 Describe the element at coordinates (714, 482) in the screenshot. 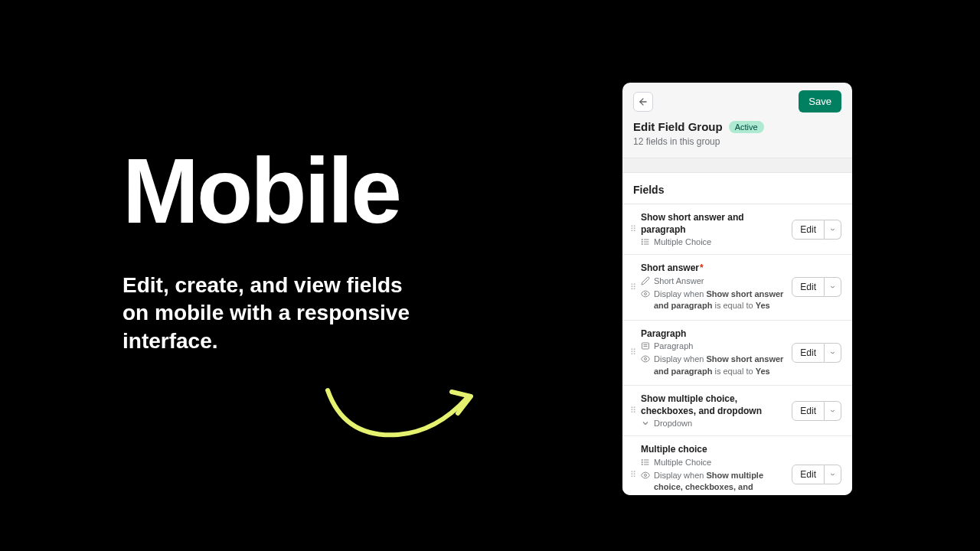

I see `field-condition: Display when Show multiple choice, check…` at that location.